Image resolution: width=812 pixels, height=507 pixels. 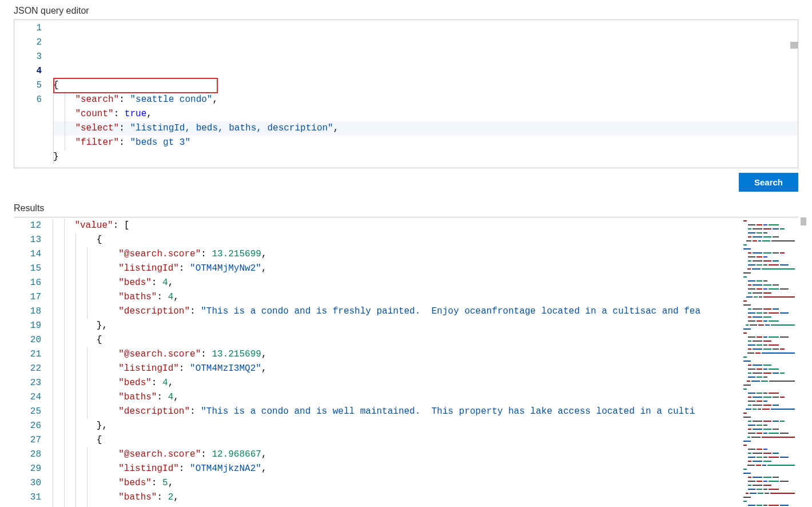 What do you see at coordinates (406, 10) in the screenshot?
I see `editor-section-title: JSON query editor` at bounding box center [406, 10].